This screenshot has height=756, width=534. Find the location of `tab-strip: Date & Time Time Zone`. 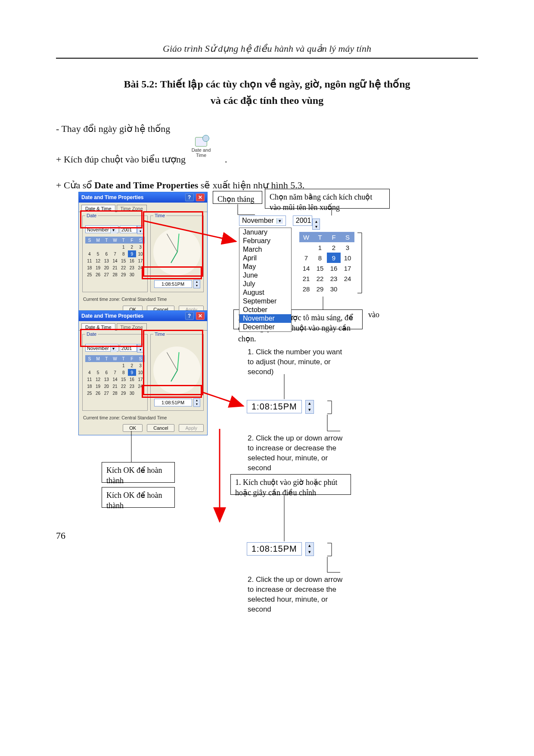

tab-strip: Date & Time Time Zone is located at coordinates (143, 207).